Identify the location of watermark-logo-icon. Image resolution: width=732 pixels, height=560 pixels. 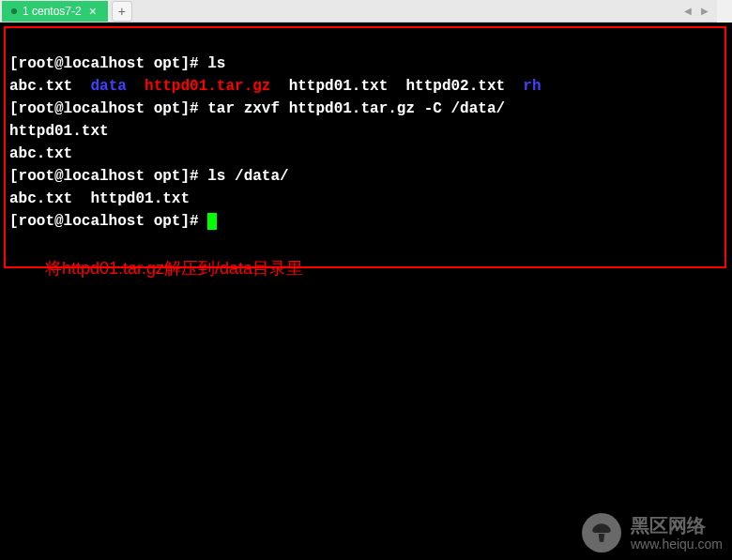
(602, 533).